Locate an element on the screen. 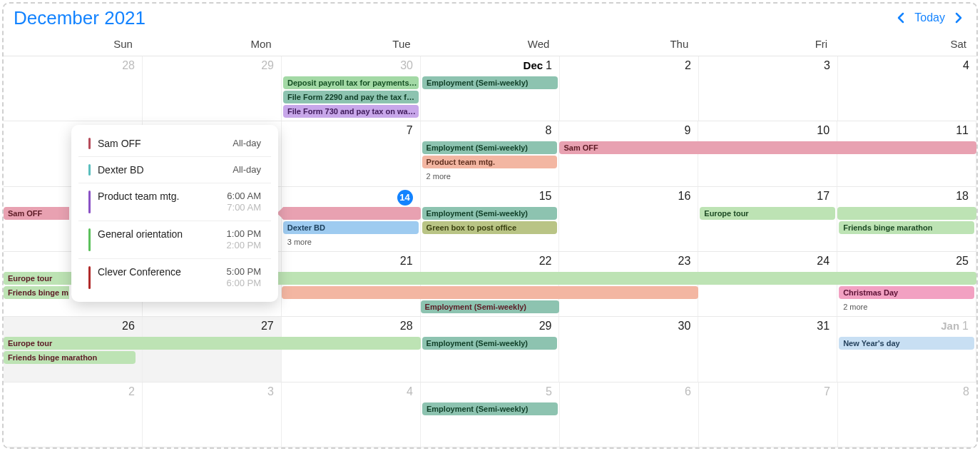 This screenshot has width=980, height=451. popover-event-time: 5:00 PM6:00 PM is located at coordinates (244, 278).